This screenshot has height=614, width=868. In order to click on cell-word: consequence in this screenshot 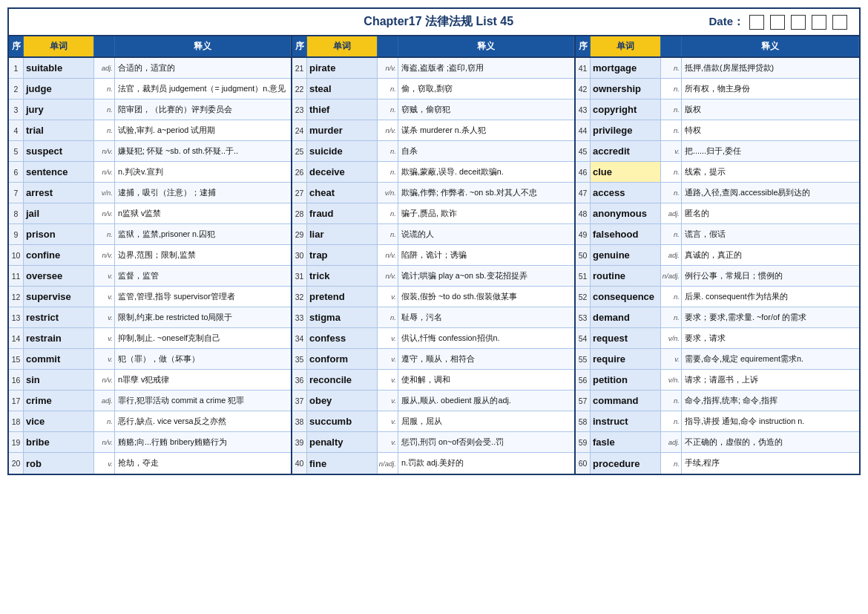, I will do `click(626, 297)`.